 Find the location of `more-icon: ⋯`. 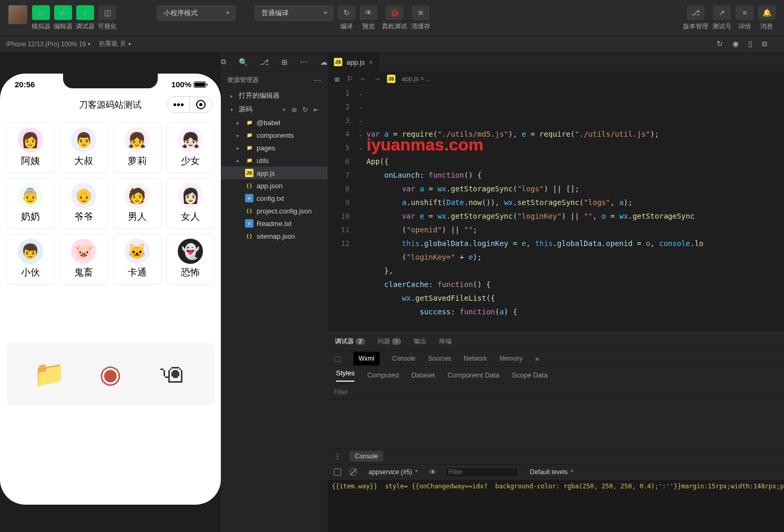

more-icon: ⋯ is located at coordinates (304, 62).